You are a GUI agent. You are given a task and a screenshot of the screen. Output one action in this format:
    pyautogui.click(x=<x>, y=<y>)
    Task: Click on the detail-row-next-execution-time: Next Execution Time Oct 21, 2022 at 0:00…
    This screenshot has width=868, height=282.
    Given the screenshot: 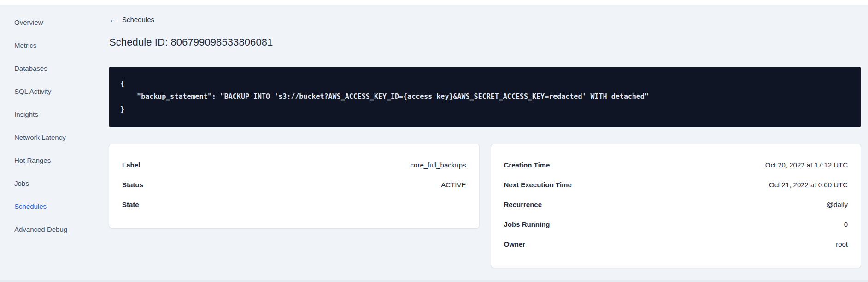 What is the action you would take?
    pyautogui.click(x=676, y=185)
    